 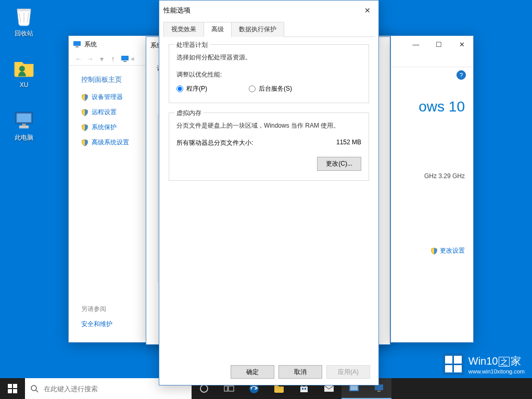 What do you see at coordinates (416, 44) in the screenshot?
I see `minimize-button: —` at bounding box center [416, 44].